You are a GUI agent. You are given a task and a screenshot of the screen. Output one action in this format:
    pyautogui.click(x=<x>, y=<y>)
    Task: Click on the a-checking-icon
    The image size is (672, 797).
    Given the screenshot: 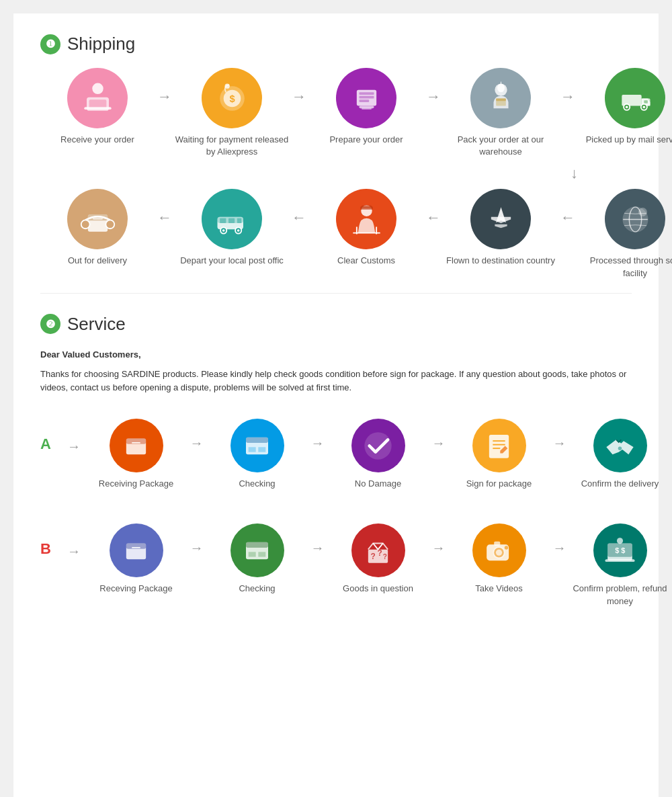 What is the action you would take?
    pyautogui.click(x=257, y=446)
    